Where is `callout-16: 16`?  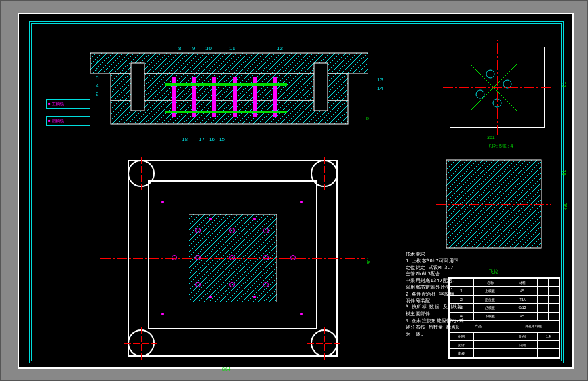 callout-16: 16 is located at coordinates (212, 140).